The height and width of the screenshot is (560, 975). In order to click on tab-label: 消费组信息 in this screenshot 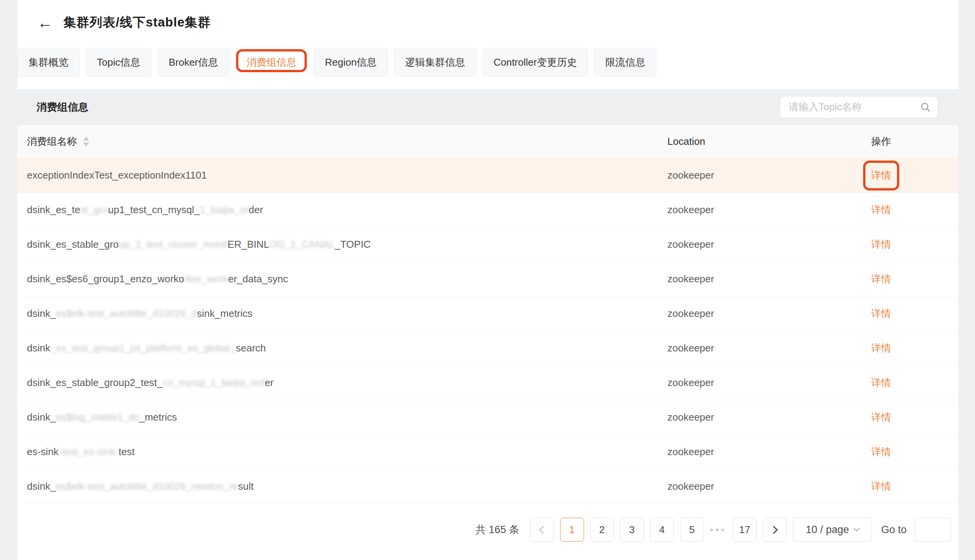, I will do `click(271, 62)`.